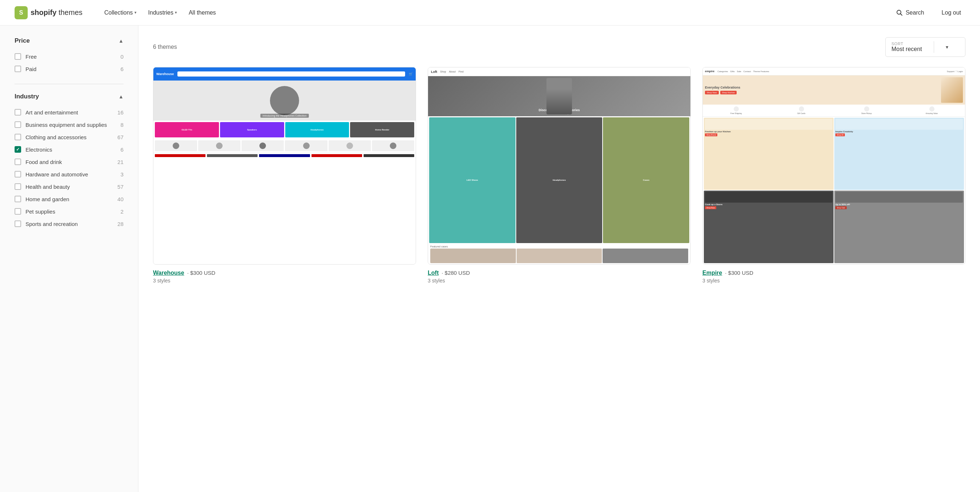 The height and width of the screenshot is (492, 980). What do you see at coordinates (834, 90) in the screenshot?
I see `emp-banner: Everyday Celebrations Shop Now Shop Kitc…` at bounding box center [834, 90].